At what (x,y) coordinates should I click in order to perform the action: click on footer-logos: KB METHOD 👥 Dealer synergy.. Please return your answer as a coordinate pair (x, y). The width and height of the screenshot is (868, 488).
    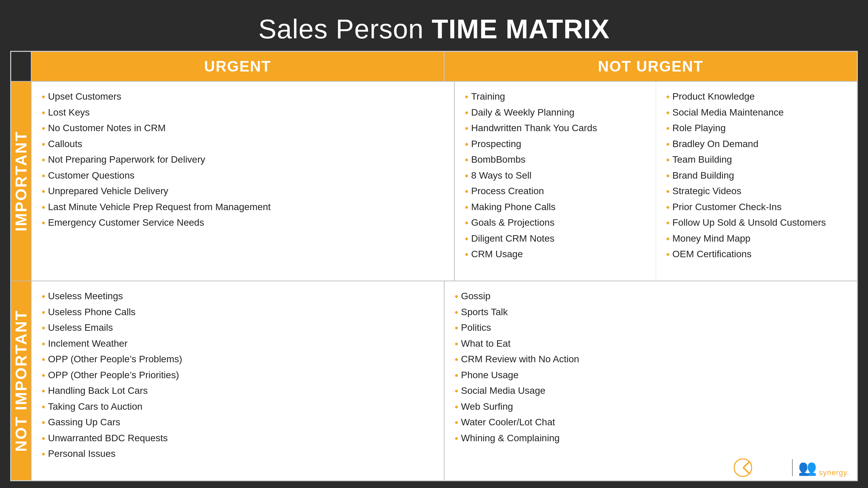
    Looking at the image, I should click on (792, 468).